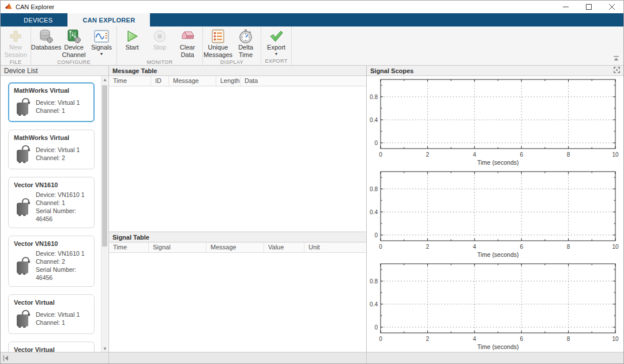  What do you see at coordinates (495, 122) in the screenshot?
I see `signal-scope-axes-1: 024681000.40.8Time (seconds)` at bounding box center [495, 122].